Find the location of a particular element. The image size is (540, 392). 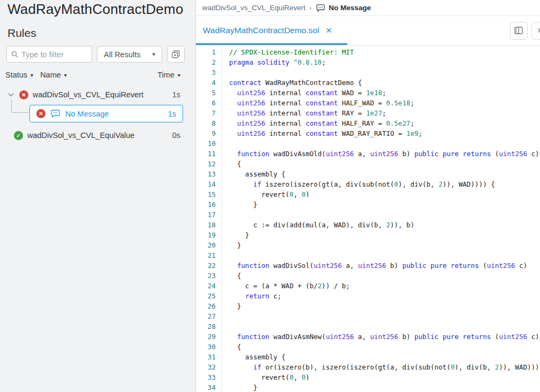

code-line: 12 { is located at coordinates (368, 164).